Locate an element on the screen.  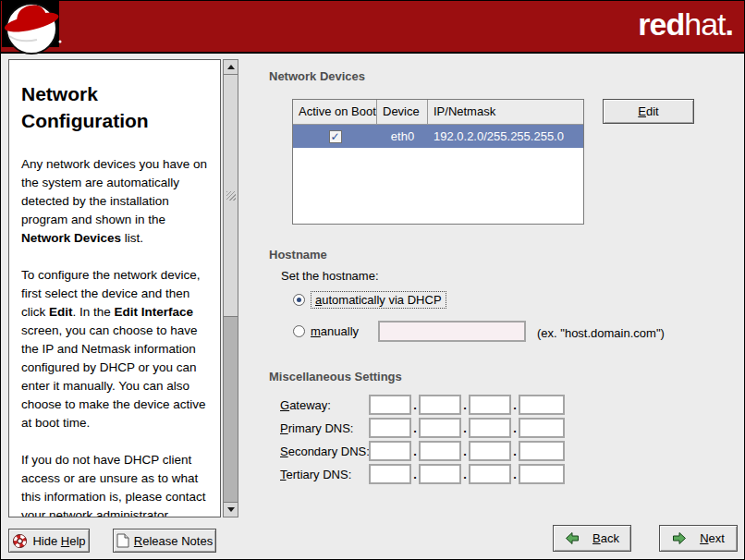
ip-netmask-cell: 192.0.2.0/255.255.255.0 is located at coordinates (506, 137).